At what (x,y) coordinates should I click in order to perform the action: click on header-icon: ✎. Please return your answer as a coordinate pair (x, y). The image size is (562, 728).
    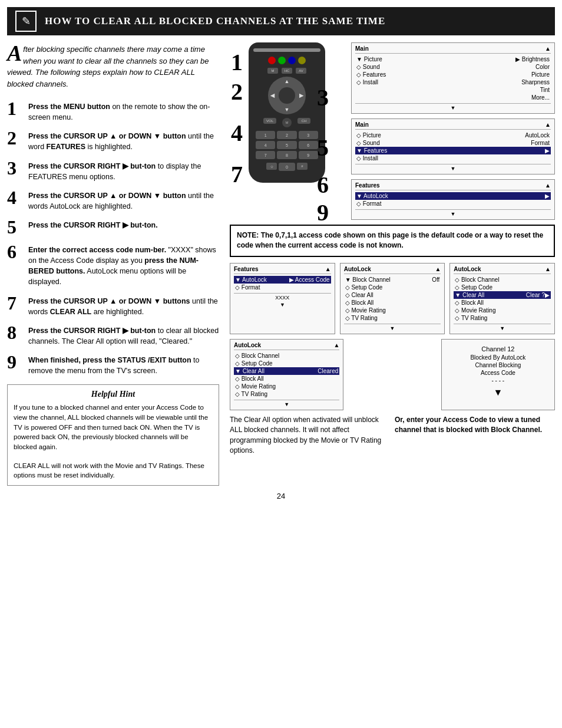
    Looking at the image, I should click on (26, 21).